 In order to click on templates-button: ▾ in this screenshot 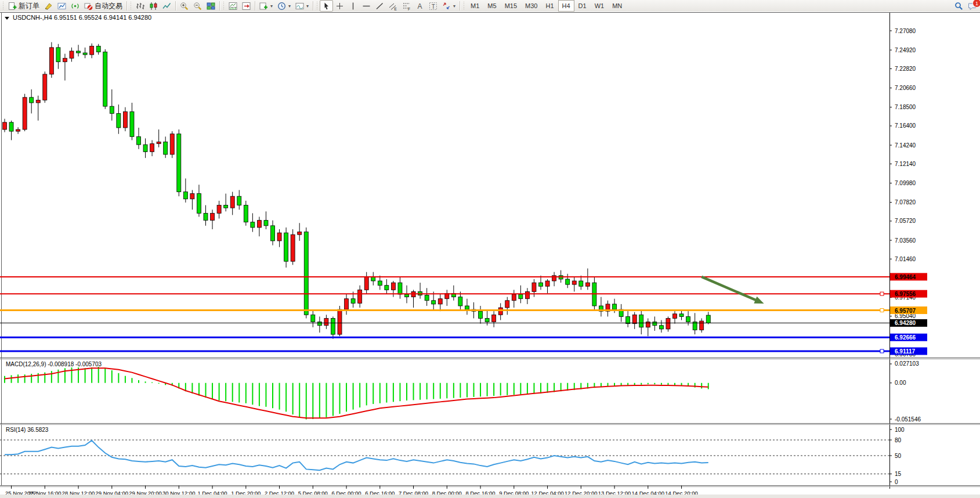, I will do `click(302, 6)`.